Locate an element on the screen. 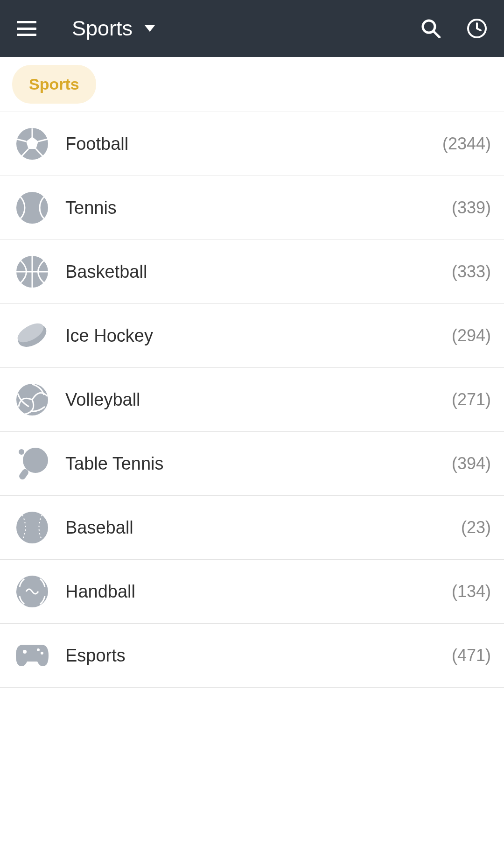  menu-icon is located at coordinates (27, 28).